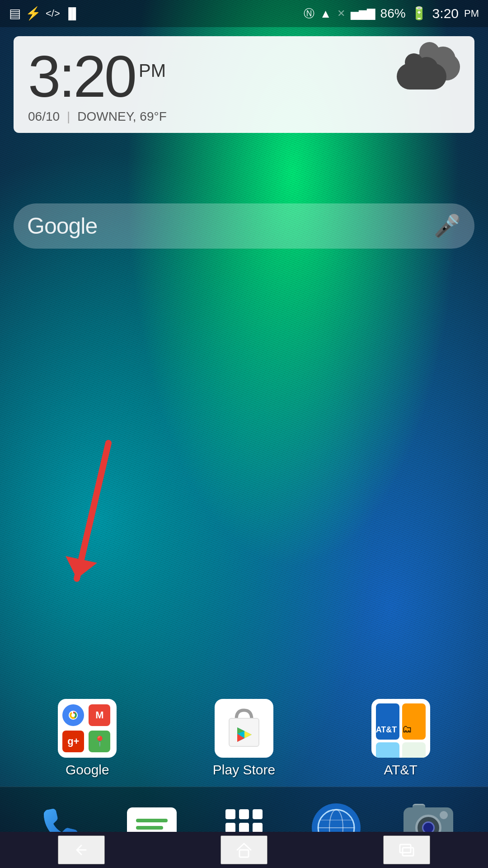 This screenshot has width=488, height=868. What do you see at coordinates (391, 14) in the screenshot?
I see `status-right-icons: Ⓝ ▲ ✕ ▅▆▇ 86% 🔋 3:20 PM` at bounding box center [391, 14].